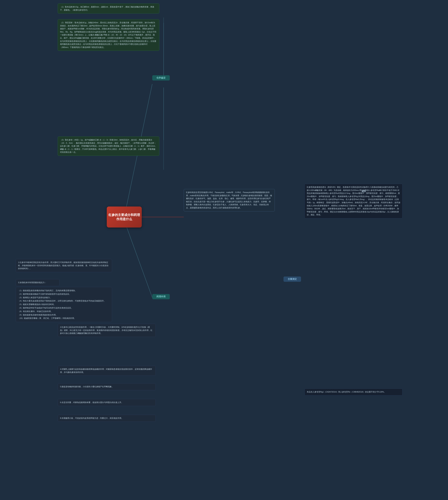  Describe the element at coordinates (161, 78) in the screenshot. I see `chemistry-label: 化学鉴定` at that location.